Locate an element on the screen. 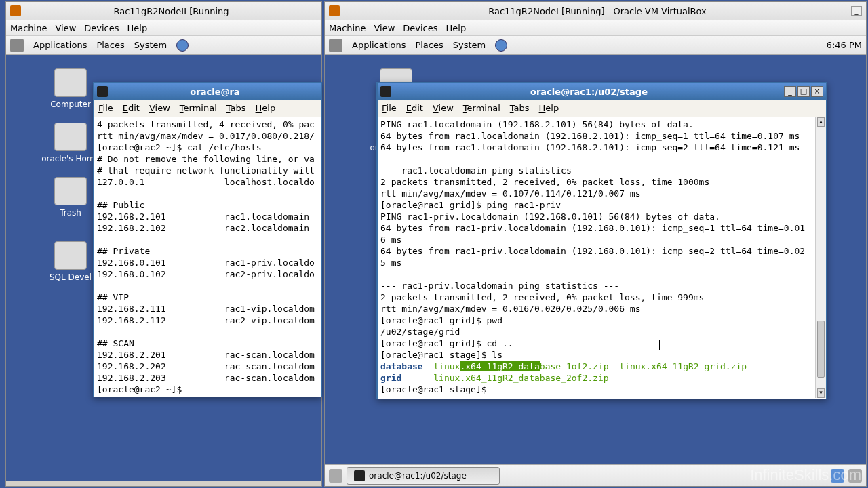 The height and width of the screenshot is (488, 868). vm-titlebar-right: Rac11gR2NodeI [Running] - Oracle VM Virt… is located at coordinates (595, 11).